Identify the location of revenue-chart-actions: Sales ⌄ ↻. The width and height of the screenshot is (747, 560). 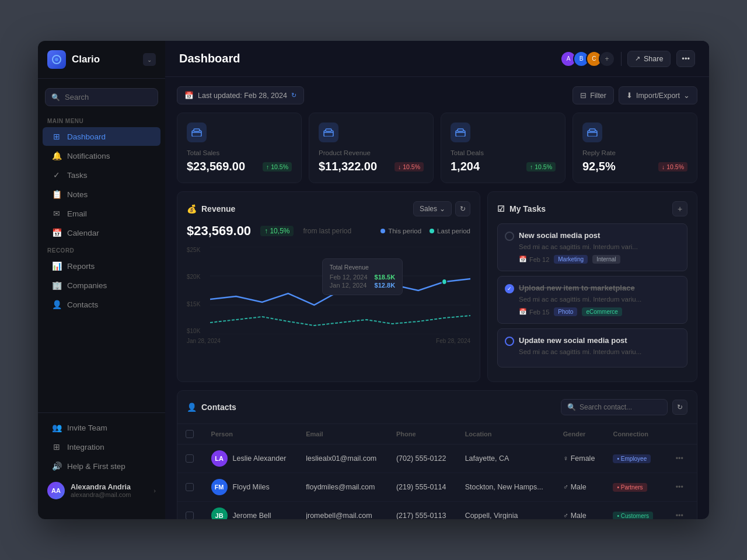
(442, 209).